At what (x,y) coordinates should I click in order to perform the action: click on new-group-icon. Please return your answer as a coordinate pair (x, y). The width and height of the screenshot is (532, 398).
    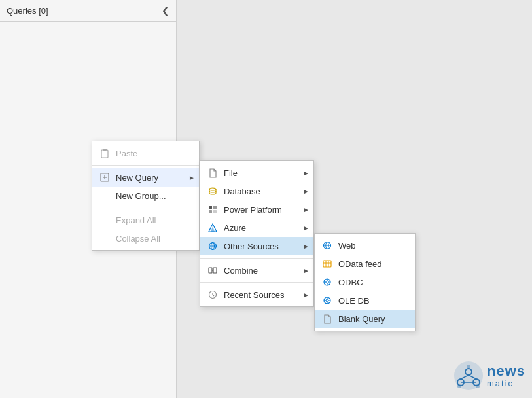
    Looking at the image, I should click on (105, 196).